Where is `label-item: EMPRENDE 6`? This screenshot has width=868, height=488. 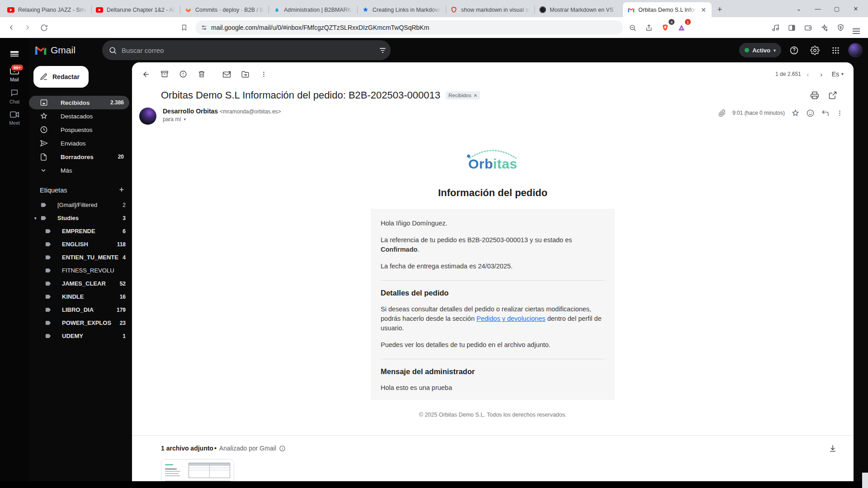 label-item: EMPRENDE 6 is located at coordinates (80, 231).